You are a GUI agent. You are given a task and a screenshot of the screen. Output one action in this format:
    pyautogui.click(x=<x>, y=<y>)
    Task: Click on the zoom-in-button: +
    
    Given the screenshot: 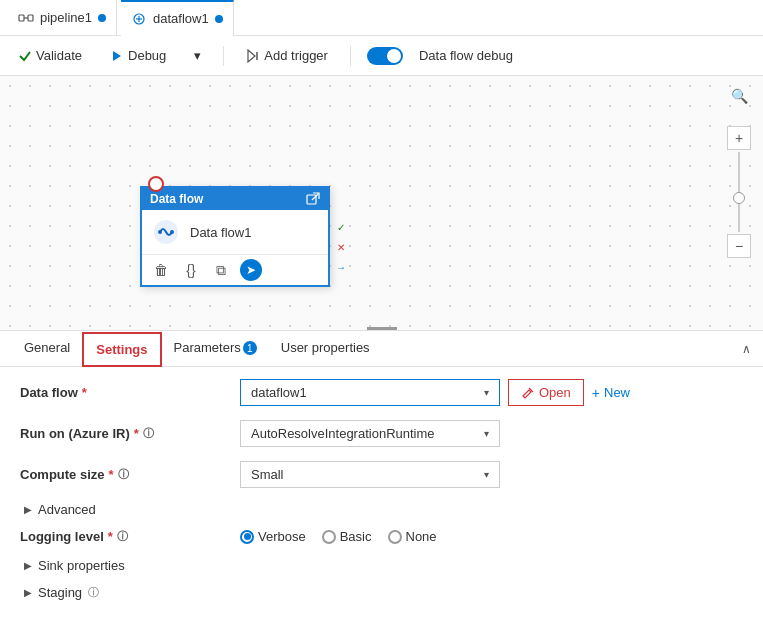 What is the action you would take?
    pyautogui.click(x=739, y=138)
    